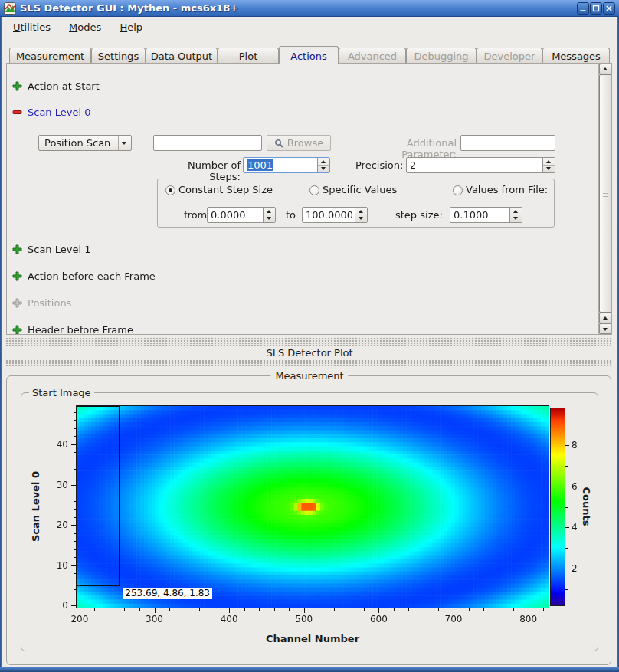 This screenshot has height=672, width=619. Describe the element at coordinates (49, 303) in the screenshot. I see `action-row-label: Positions` at that location.